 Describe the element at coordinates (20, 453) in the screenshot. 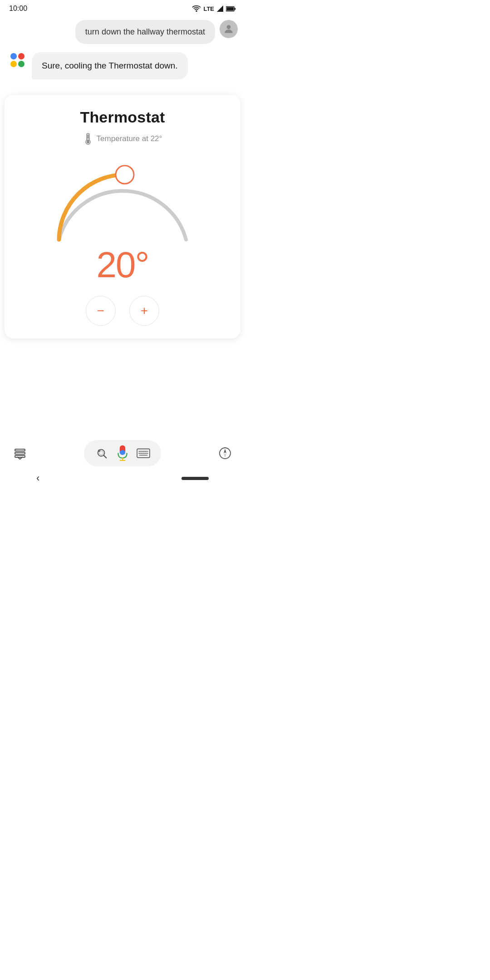

I see `tray-icon` at that location.